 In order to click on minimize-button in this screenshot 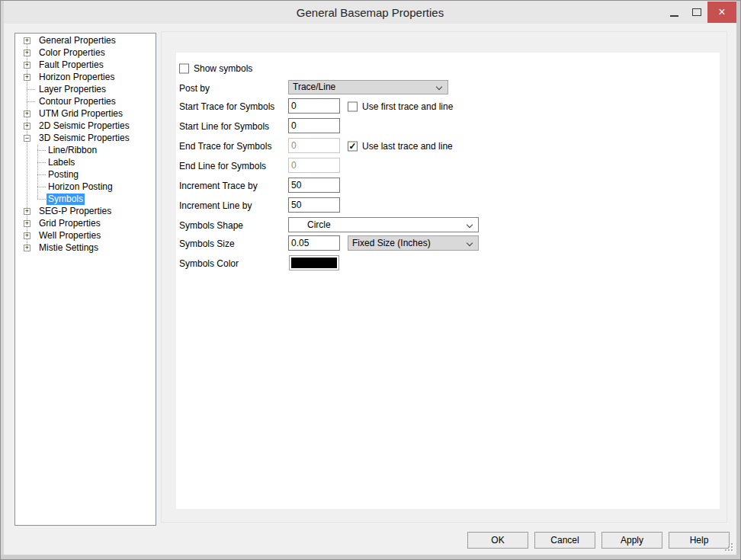, I will do `click(674, 12)`.